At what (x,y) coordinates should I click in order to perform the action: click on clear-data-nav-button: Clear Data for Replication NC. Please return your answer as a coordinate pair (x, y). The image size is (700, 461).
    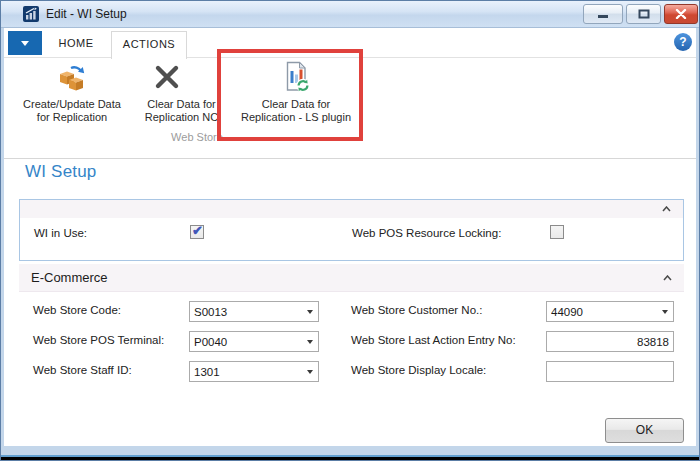
    Looking at the image, I should click on (182, 92).